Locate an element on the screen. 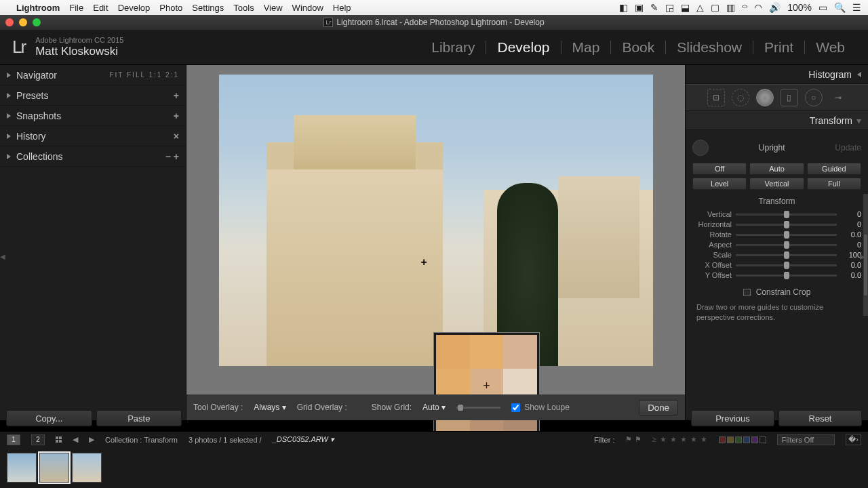 The image size is (868, 488). slider-vertical: Vertical0 is located at coordinates (777, 214).